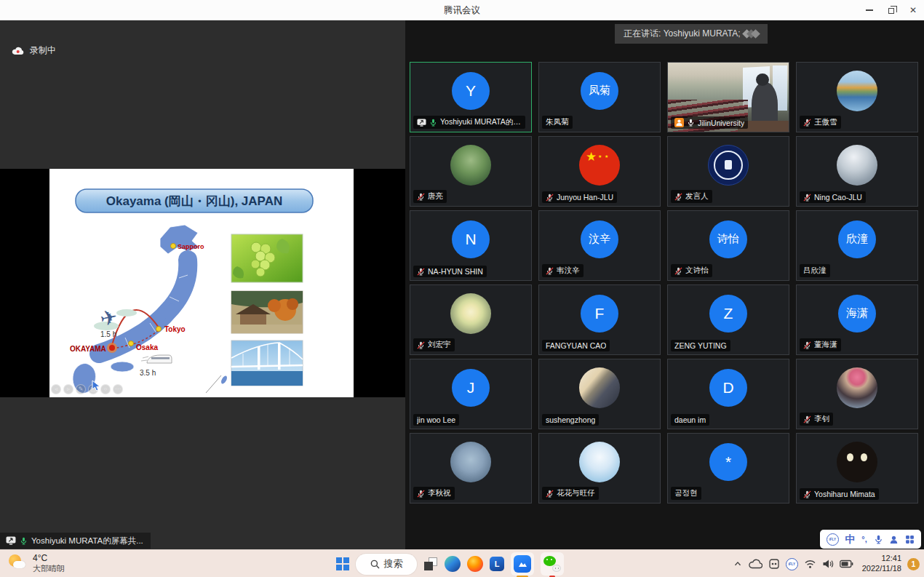  What do you see at coordinates (851, 539) in the screenshot?
I see `ime-language-toggle: 中` at bounding box center [851, 539].